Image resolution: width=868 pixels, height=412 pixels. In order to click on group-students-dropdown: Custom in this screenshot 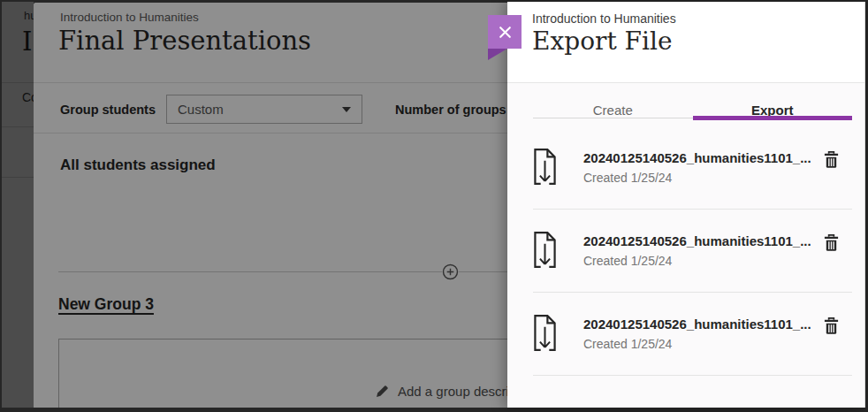, I will do `click(264, 110)`.